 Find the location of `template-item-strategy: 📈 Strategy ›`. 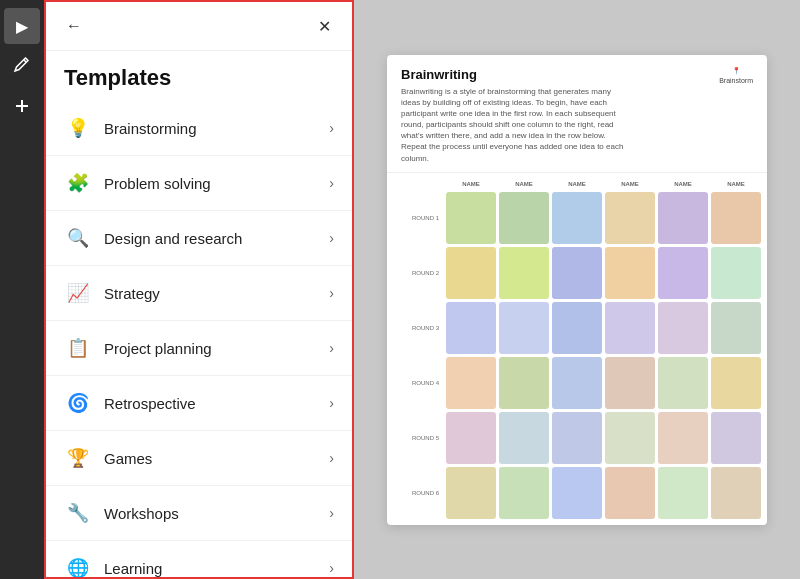

template-item-strategy: 📈 Strategy › is located at coordinates (199, 294).